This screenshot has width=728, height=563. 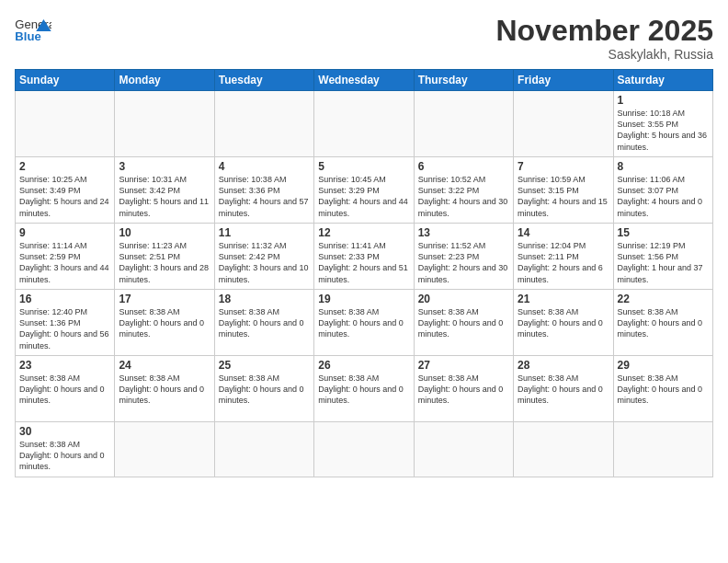 What do you see at coordinates (33, 31) in the screenshot?
I see `logo: General Blue` at bounding box center [33, 31].